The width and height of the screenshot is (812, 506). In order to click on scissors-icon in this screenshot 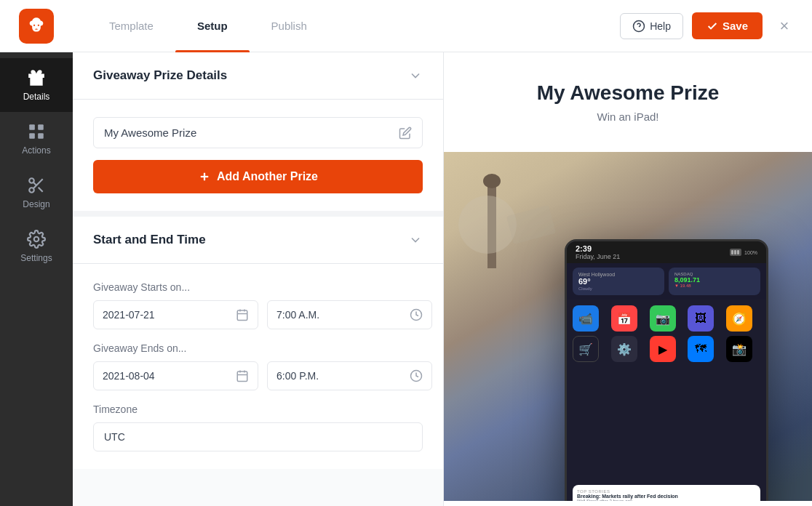, I will do `click(36, 185)`.